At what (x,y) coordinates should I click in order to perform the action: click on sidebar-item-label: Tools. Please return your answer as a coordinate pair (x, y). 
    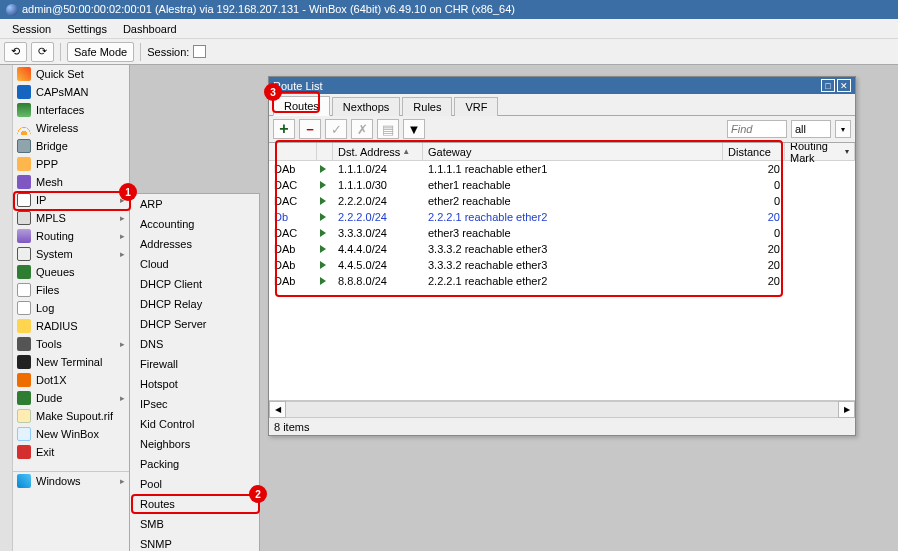
    Looking at the image, I should click on (49, 344).